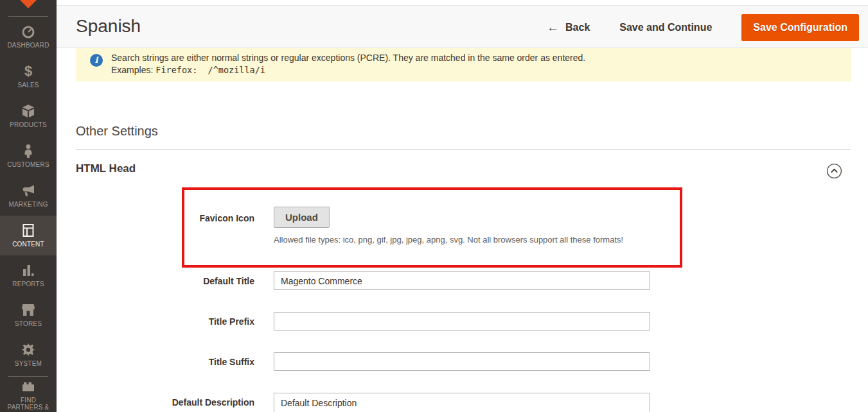  I want to click on sidebar-item-find-partners: FIND PARTNERS & EXTENSIONS, so click(28, 395).